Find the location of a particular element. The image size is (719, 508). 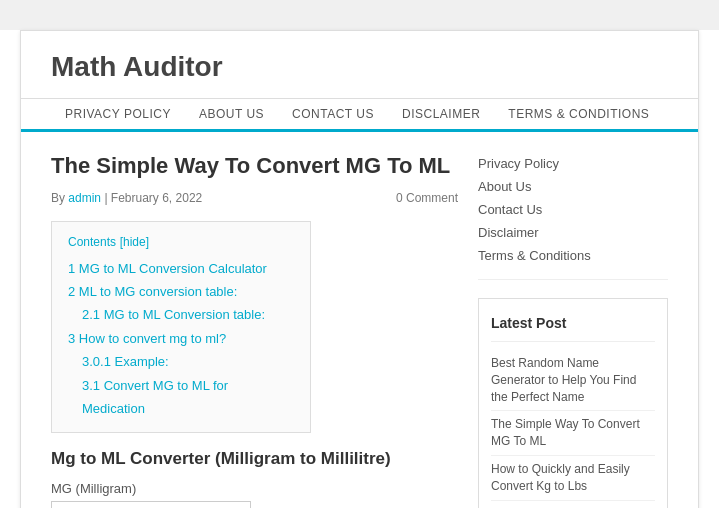

article-byline: By admin | February 6, 2022 is located at coordinates (126, 198).